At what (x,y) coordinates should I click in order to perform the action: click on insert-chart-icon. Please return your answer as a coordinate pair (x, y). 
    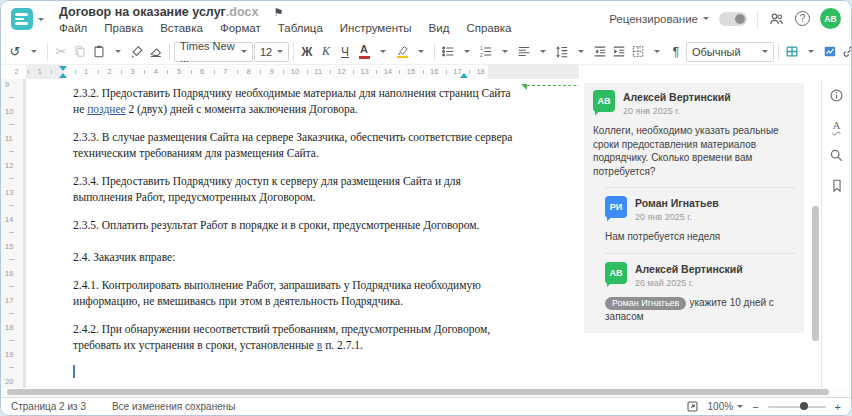
    Looking at the image, I should click on (830, 52).